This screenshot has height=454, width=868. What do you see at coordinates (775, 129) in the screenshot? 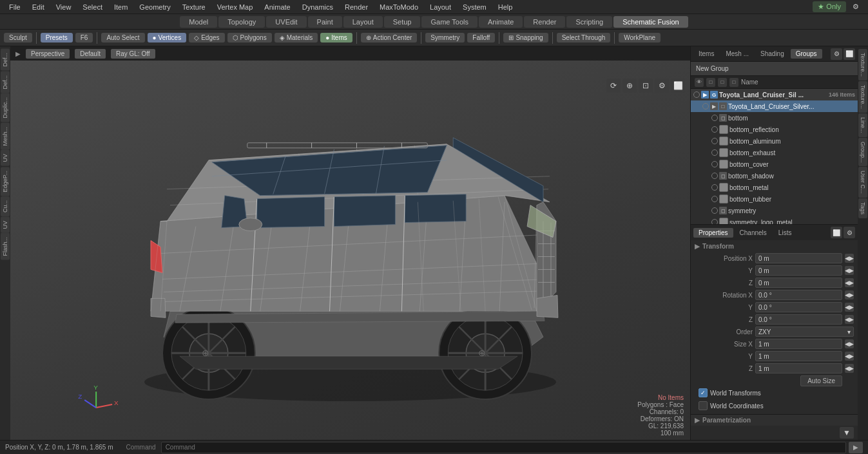
I see `tree-item-bottom-reflection: bottom_reflection` at bounding box center [775, 129].